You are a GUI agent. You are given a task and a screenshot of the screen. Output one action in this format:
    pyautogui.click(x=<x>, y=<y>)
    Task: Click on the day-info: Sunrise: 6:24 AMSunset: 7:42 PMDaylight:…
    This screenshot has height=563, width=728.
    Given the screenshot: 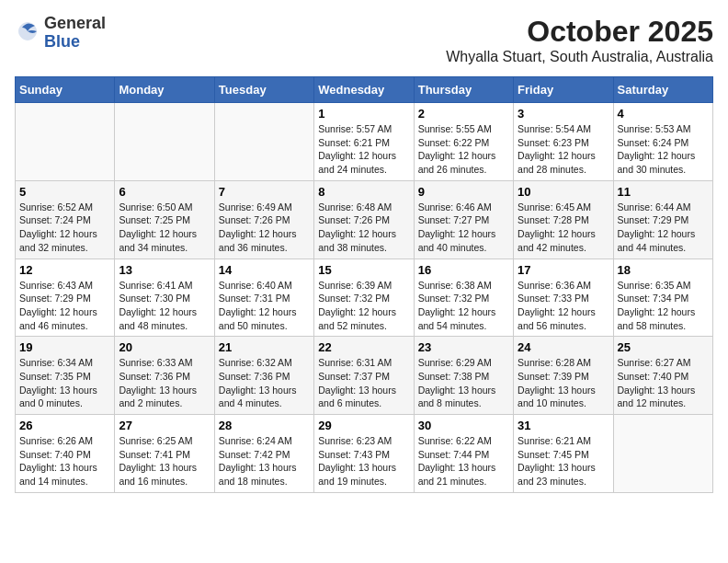 What is the action you would take?
    pyautogui.click(x=265, y=462)
    